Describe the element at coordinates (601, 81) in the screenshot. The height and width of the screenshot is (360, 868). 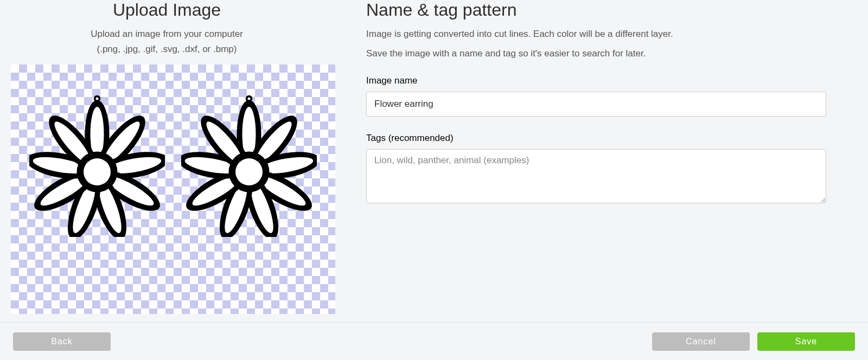
I see `image-name-label: Image name` at that location.